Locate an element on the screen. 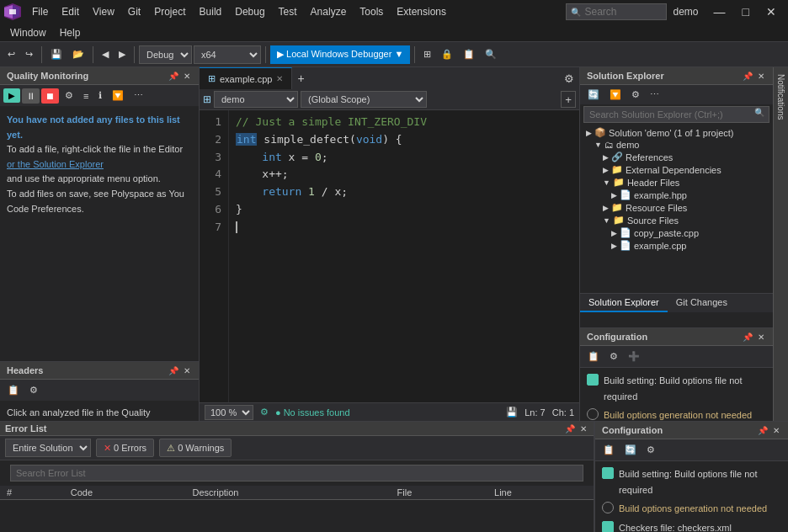 The image size is (788, 532). config-close-icon: ✕ is located at coordinates (761, 337).